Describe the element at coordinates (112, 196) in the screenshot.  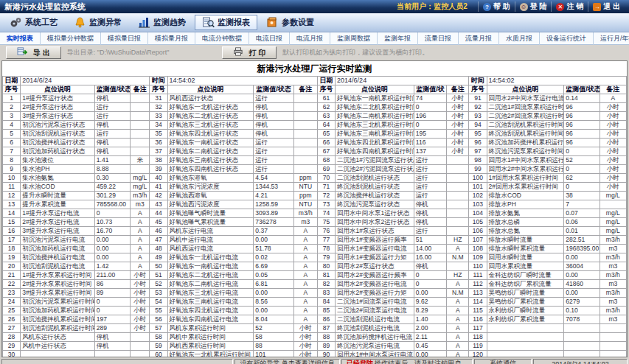
I see `cell-value: 301.29` at that location.